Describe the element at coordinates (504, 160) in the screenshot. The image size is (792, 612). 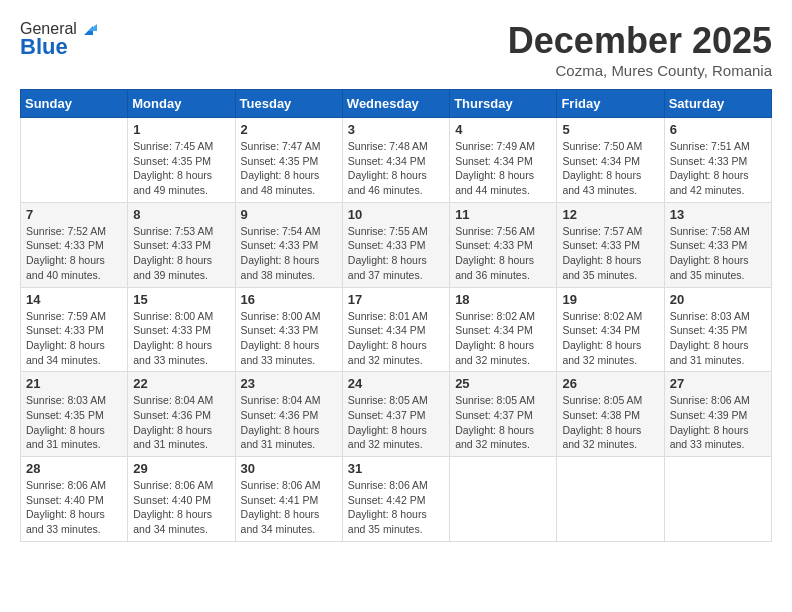
I see `calendar-cell: 4Sunrise: 7:49 AM Sunset: 4:34 PM Daylig…` at that location.